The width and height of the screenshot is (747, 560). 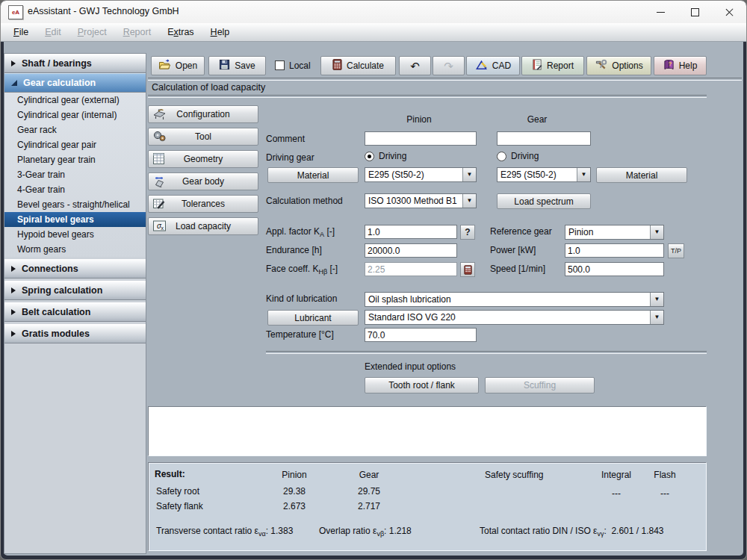 What do you see at coordinates (493, 66) in the screenshot?
I see `cad-button: CAD` at bounding box center [493, 66].